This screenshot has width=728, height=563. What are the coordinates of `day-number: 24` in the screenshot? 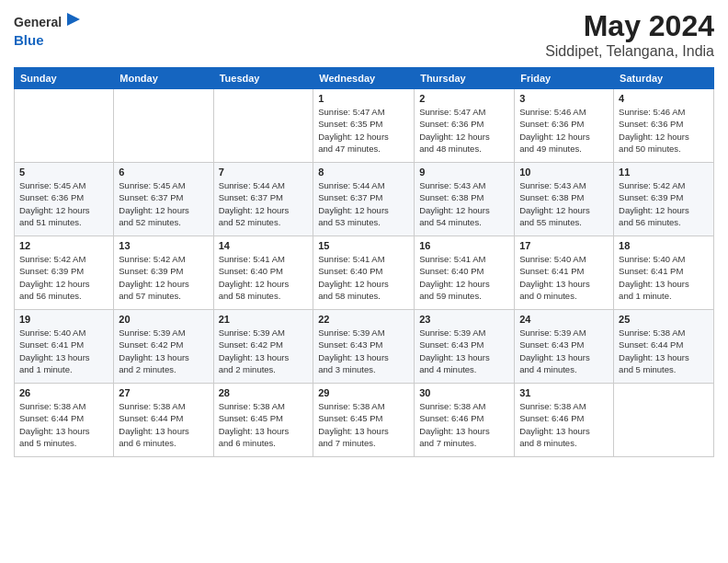 It's located at (564, 319).